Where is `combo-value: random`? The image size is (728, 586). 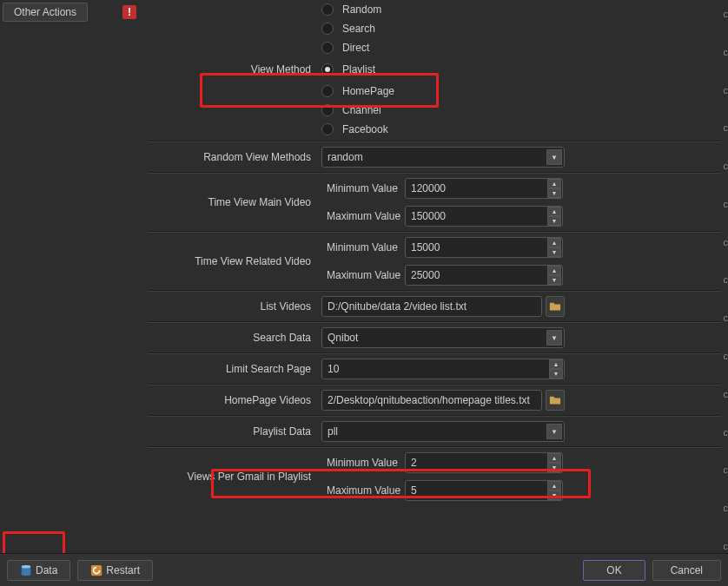
combo-value: random is located at coordinates (346, 157).